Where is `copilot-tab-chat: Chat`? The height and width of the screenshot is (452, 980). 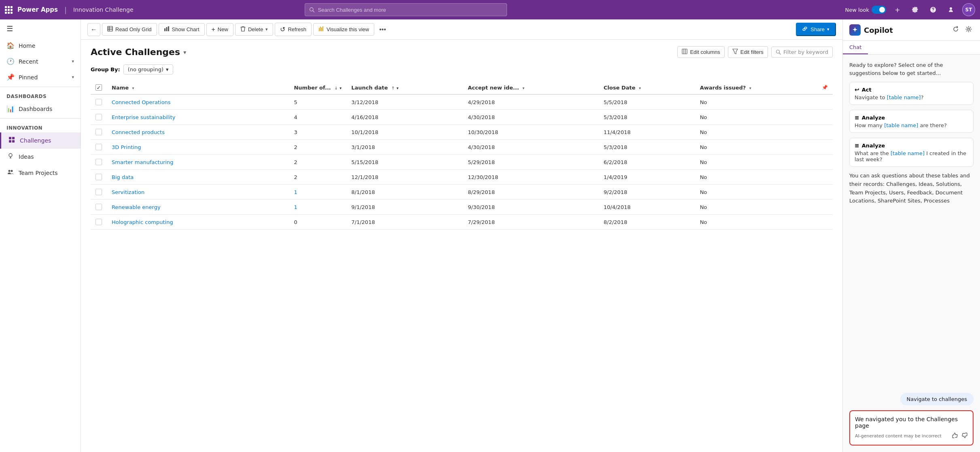 copilot-tab-chat: Chat is located at coordinates (855, 48).